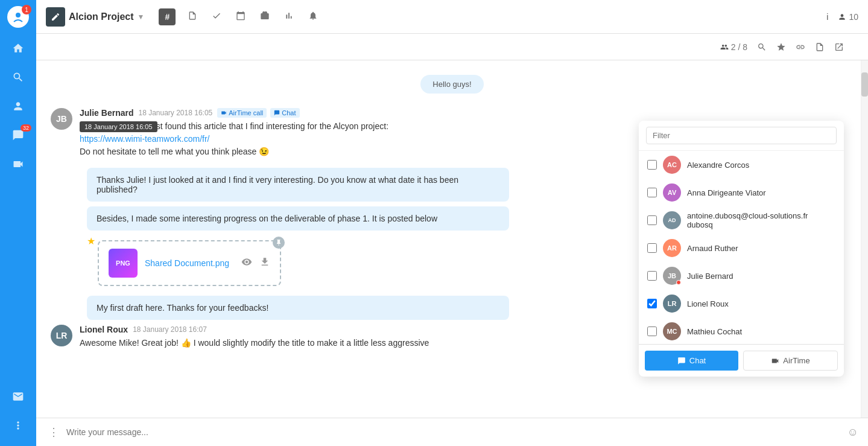 The image size is (868, 446). What do you see at coordinates (781, 47) in the screenshot?
I see `star-channel-icon` at bounding box center [781, 47].